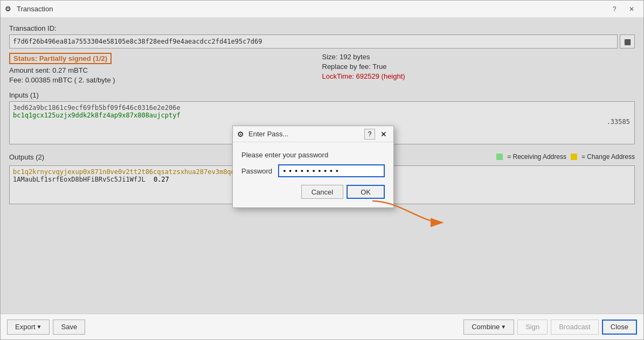 The image size is (644, 340). Describe the element at coordinates (313, 175) in the screenshot. I see `dialog-body: Please enter your password Password Canc…` at that location.